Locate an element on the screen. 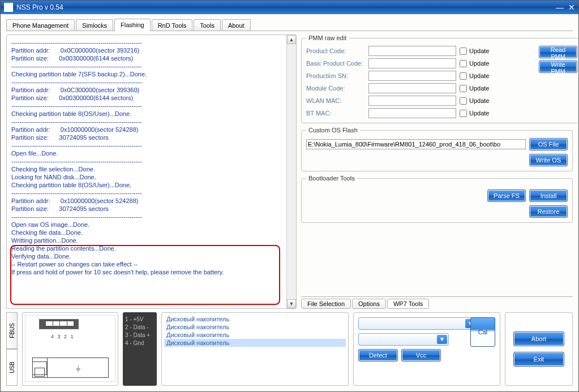 The image size is (579, 392). sub-tab-wp7-tools: WP7 Tools is located at coordinates (408, 304).